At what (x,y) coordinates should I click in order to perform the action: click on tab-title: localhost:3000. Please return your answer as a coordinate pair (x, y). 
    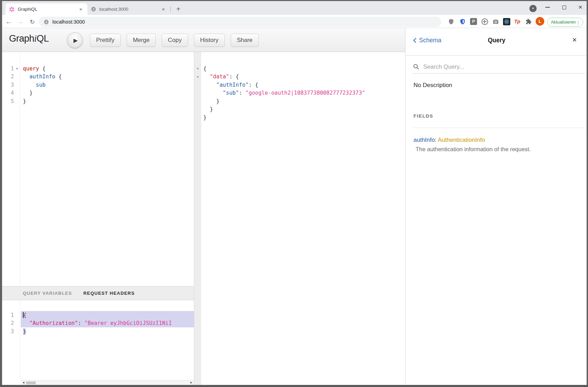
    Looking at the image, I should click on (130, 9).